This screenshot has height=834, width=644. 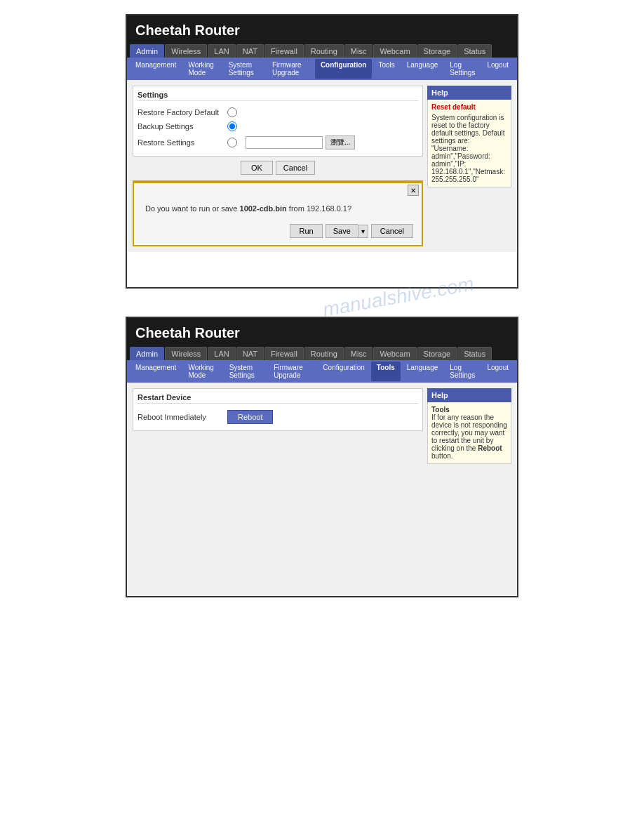 I want to click on sub-tab-log-1: Log Settings, so click(x=462, y=69).